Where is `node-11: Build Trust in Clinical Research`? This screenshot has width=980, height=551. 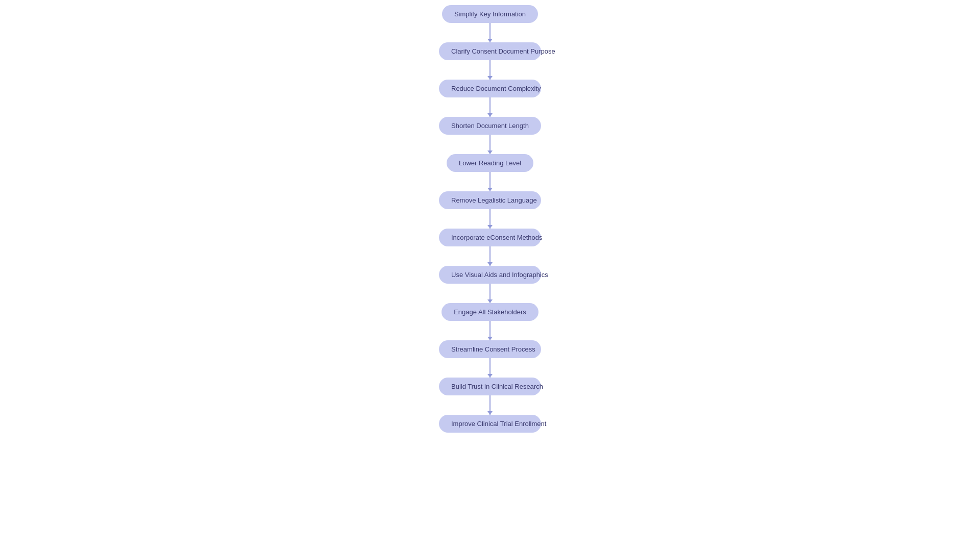
node-11: Build Trust in Clinical Research is located at coordinates (490, 387).